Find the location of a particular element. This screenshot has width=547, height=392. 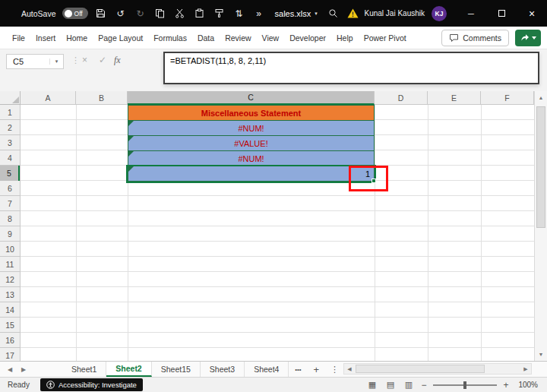

column-header-E: E is located at coordinates (454, 98).